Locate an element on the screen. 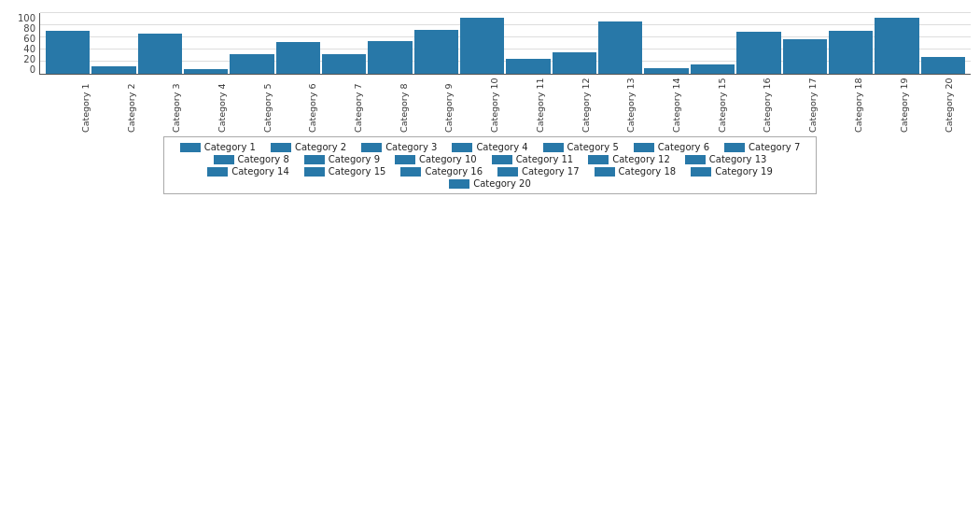 This screenshot has height=523, width=980. x-axis-label: Category 17 is located at coordinates (812, 105).